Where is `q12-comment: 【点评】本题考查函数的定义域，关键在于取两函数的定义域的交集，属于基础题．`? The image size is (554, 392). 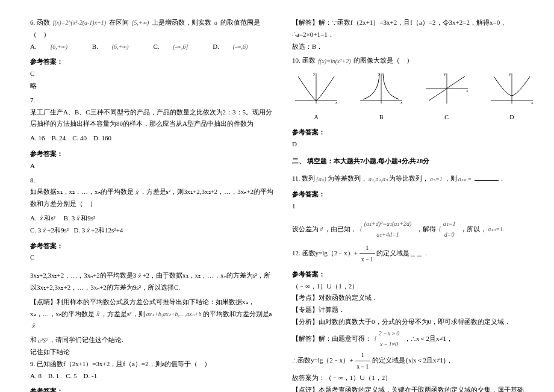 q12-comment: 【点评】本题考查函数的定义域，关键在于取两函数的定义域的交集，属于基础题． is located at coordinates (414, 388).